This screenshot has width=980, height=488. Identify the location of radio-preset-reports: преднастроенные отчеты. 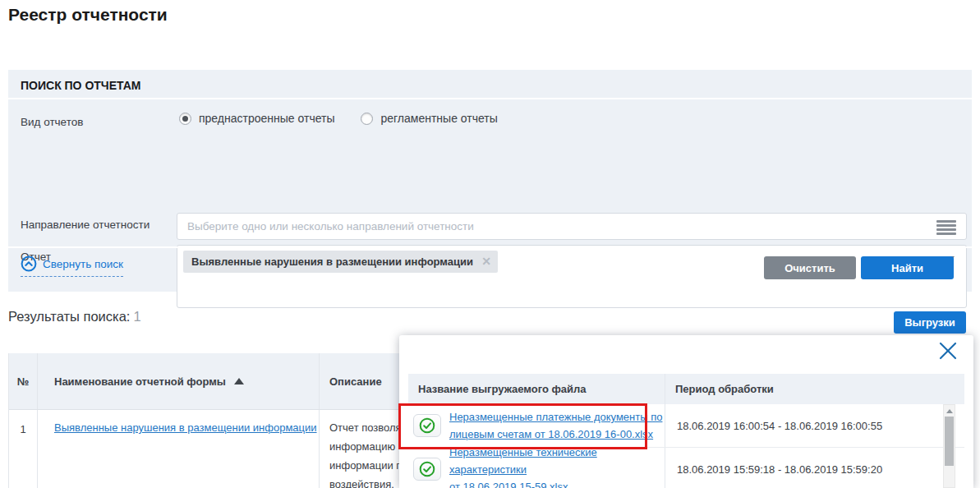
(256, 118).